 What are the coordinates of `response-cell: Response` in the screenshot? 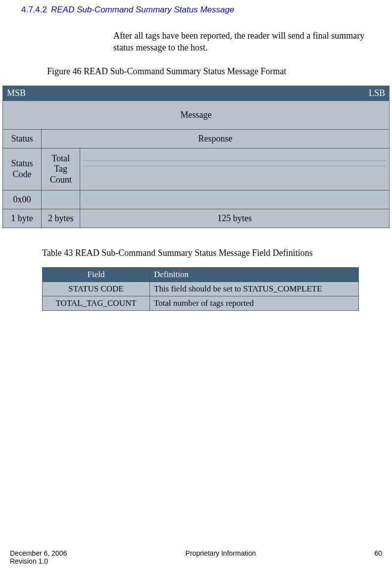 It's located at (216, 139).